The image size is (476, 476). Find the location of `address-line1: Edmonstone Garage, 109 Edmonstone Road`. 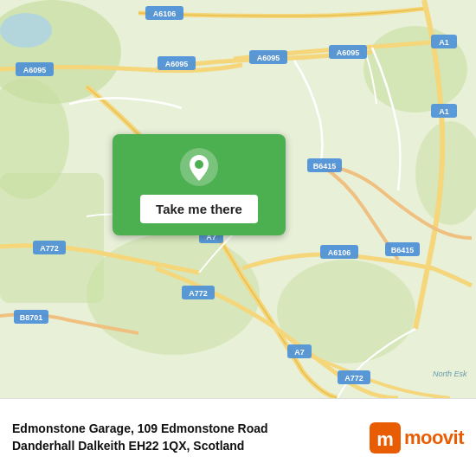

address-line1: Edmonstone Garage, 109 Edmonstone Road is located at coordinates (185, 429).